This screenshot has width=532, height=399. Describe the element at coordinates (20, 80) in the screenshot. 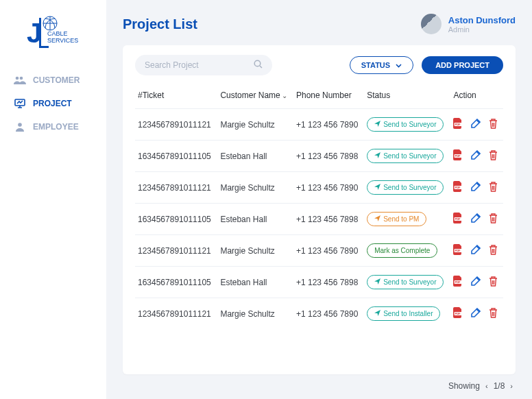

I see `users-icon` at that location.